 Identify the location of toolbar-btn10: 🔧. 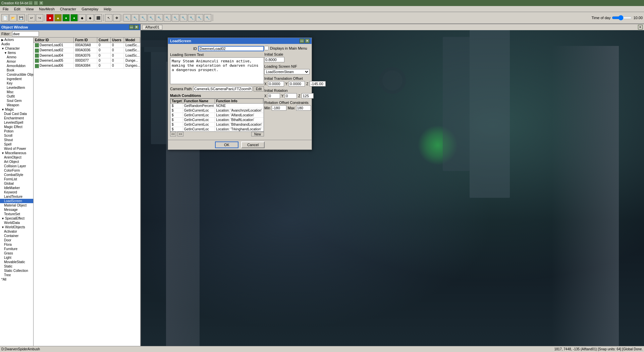
(127, 18).